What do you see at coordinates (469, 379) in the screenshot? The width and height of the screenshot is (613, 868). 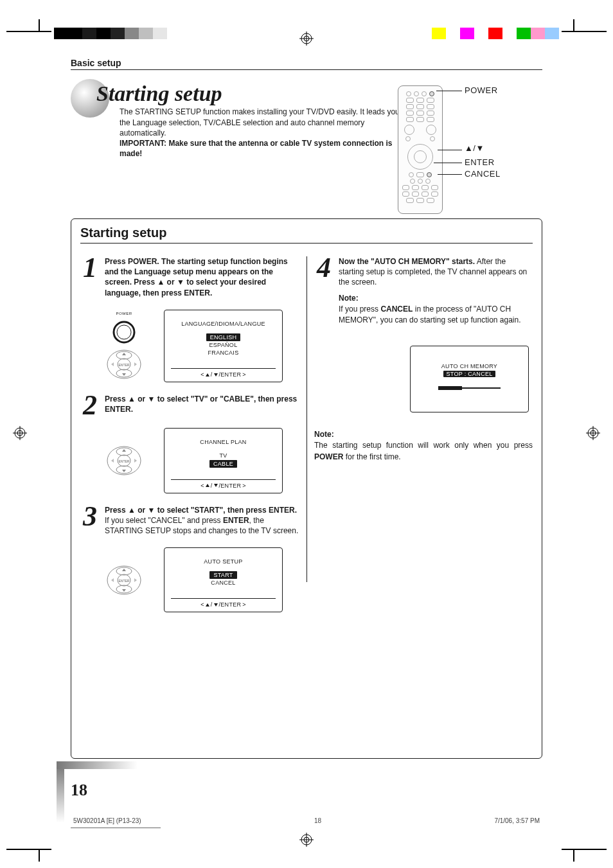 I see `osd-panel-auto-ch-memory: AUTO CH MEMORY STOP : CANCEL` at bounding box center [469, 379].